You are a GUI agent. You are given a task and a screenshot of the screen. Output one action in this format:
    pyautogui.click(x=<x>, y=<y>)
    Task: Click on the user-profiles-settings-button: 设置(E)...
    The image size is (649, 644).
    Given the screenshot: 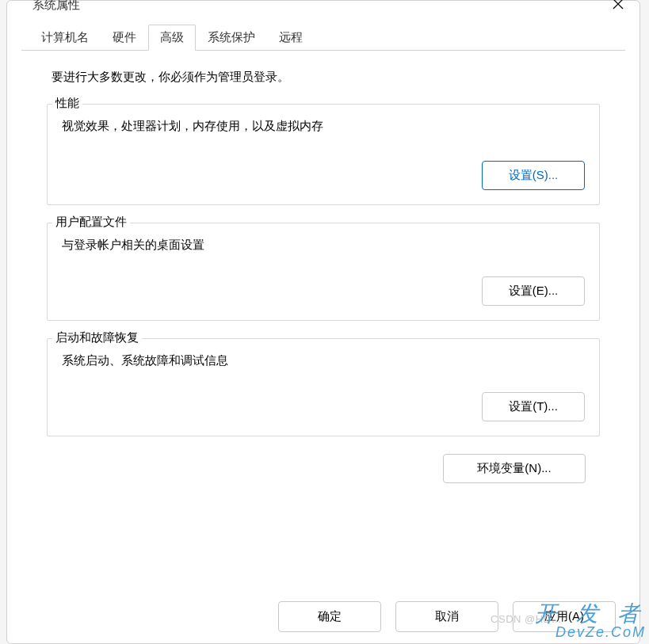 What is the action you would take?
    pyautogui.click(x=533, y=292)
    